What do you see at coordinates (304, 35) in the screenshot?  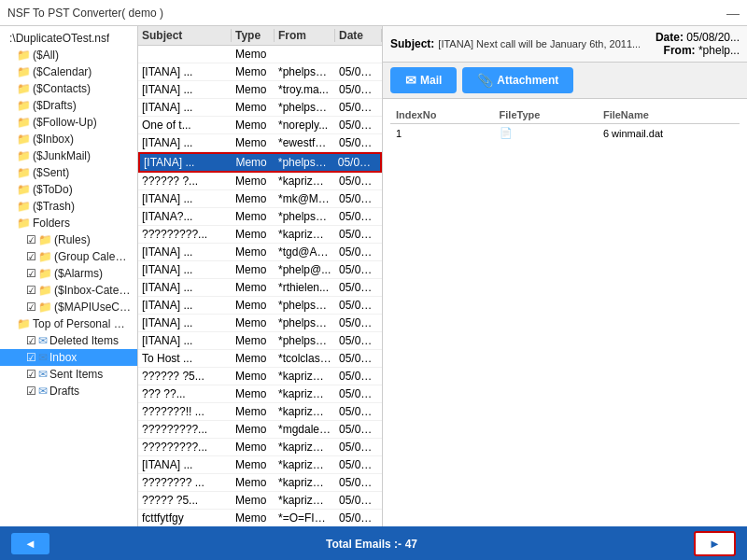 I see `col-header-from: From` at bounding box center [304, 35].